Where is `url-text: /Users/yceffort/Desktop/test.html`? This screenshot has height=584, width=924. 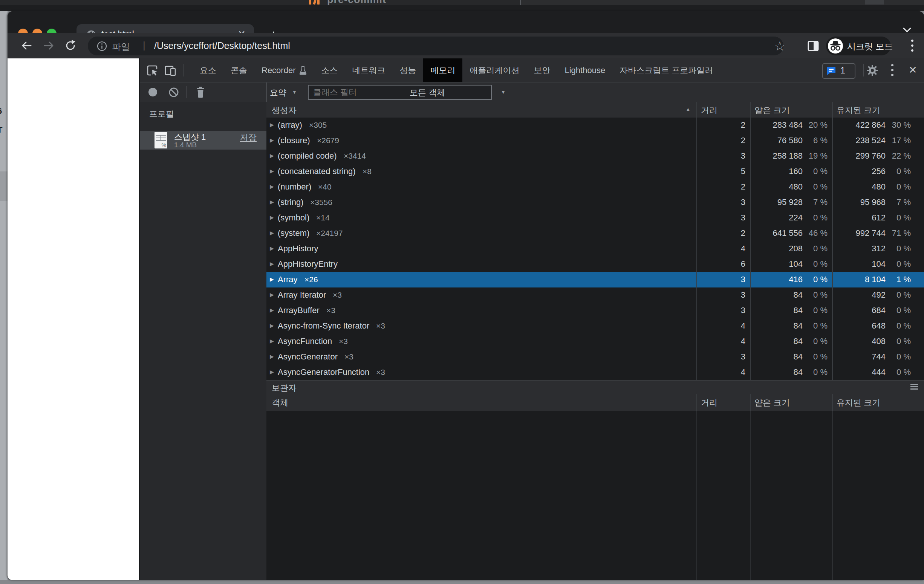
url-text: /Users/yceffort/Desktop/test.html is located at coordinates (222, 46).